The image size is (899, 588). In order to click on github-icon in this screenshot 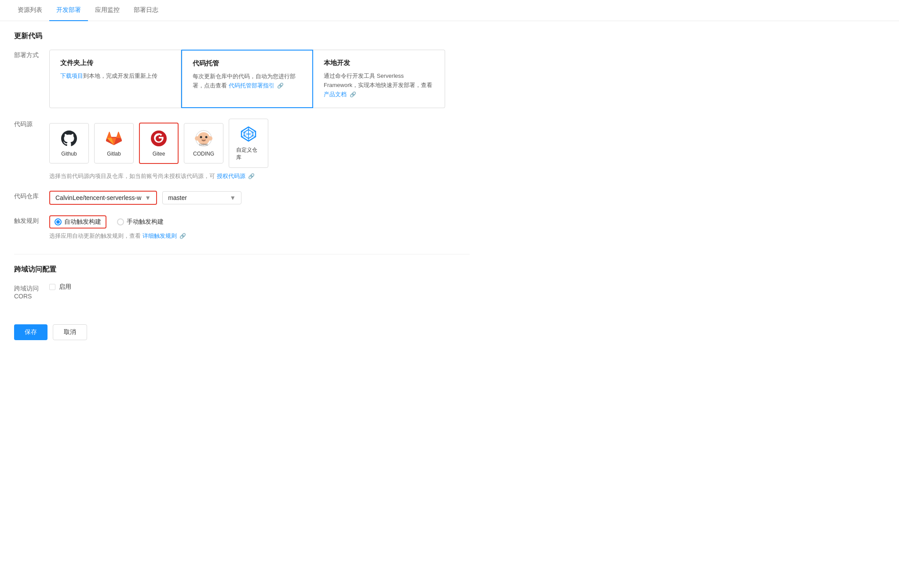, I will do `click(69, 138)`.